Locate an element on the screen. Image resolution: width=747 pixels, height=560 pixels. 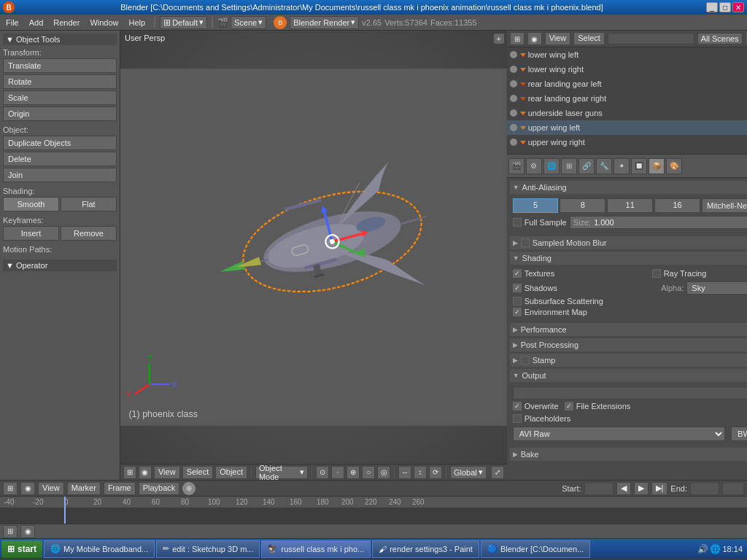
outliner-item-4: underside laser guns | 👁 📷 ✏ is located at coordinates (627, 113).